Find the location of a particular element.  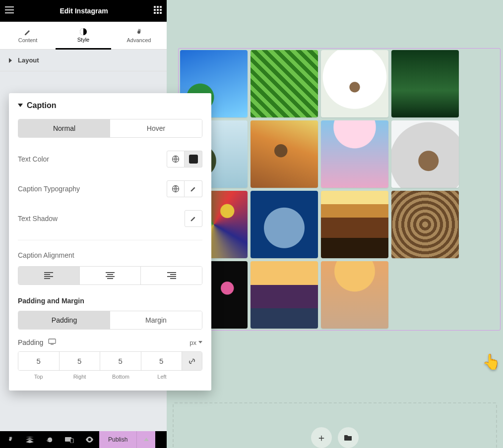

padding-right-input is located at coordinates (80, 361).